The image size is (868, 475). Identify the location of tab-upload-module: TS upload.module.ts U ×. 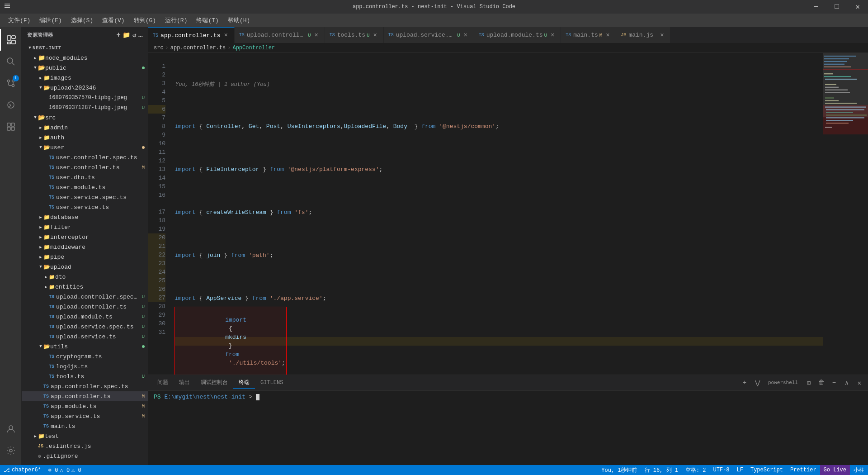
(518, 35).